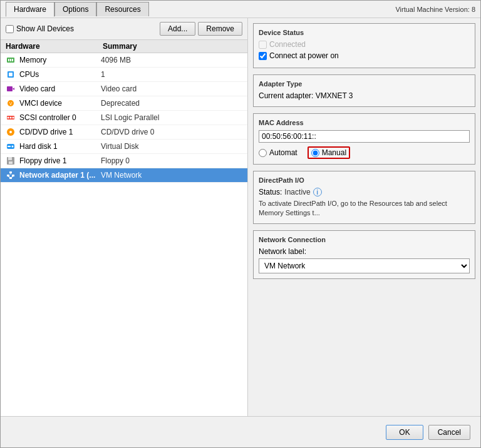  What do you see at coordinates (365, 192) in the screenshot?
I see `directpath-status-row: Status: Inactive i` at bounding box center [365, 192].